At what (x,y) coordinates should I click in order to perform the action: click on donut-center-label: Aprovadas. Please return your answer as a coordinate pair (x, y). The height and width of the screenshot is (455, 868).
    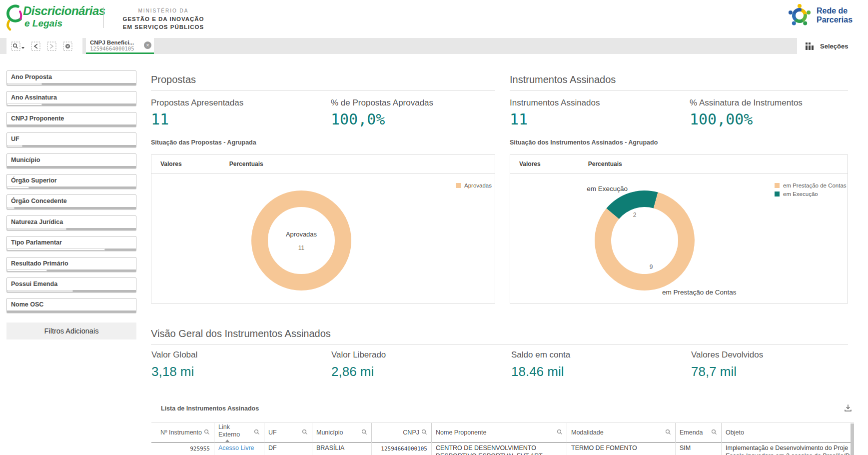
    Looking at the image, I should click on (302, 234).